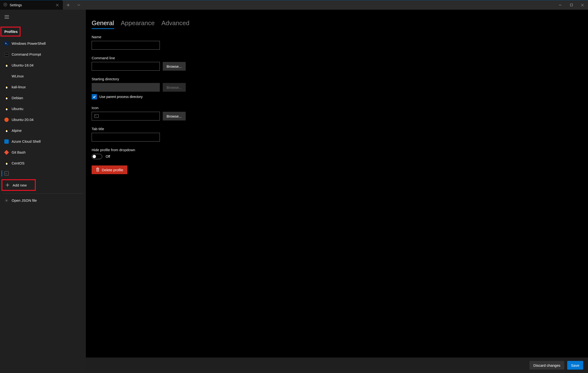 The image size is (588, 373). What do you see at coordinates (43, 76) in the screenshot?
I see `sidebar-item-wlinux: WLinux` at bounding box center [43, 76].